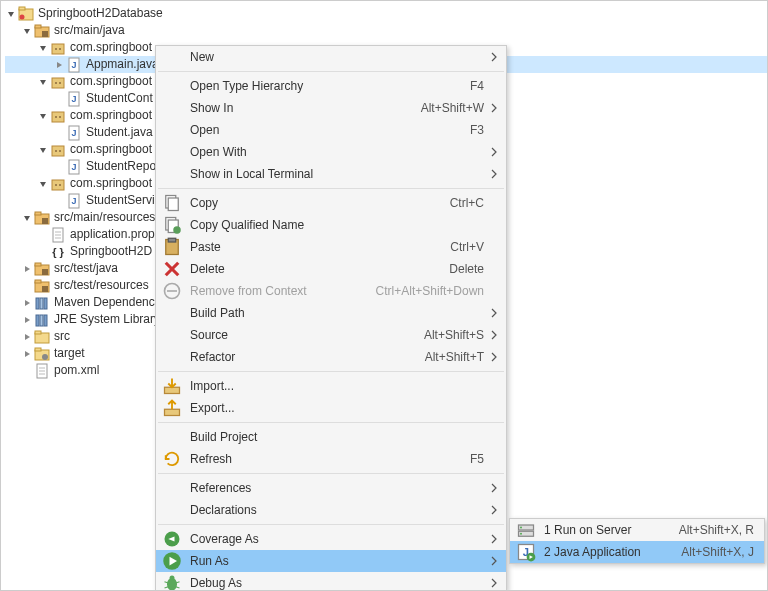  Describe the element at coordinates (477, 130) in the screenshot. I see `menu-item-shortcut: F3` at that location.